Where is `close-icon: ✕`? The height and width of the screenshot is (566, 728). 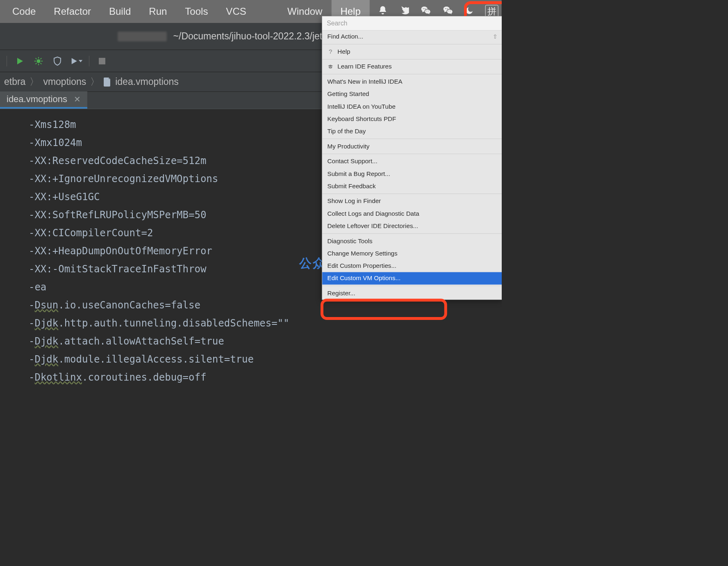 close-icon: ✕ is located at coordinates (77, 99).